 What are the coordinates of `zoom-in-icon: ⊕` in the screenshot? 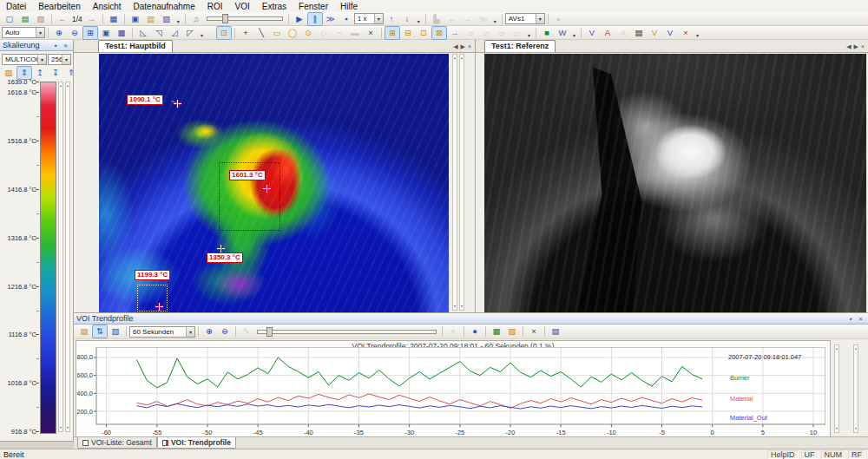 It's located at (59, 33).